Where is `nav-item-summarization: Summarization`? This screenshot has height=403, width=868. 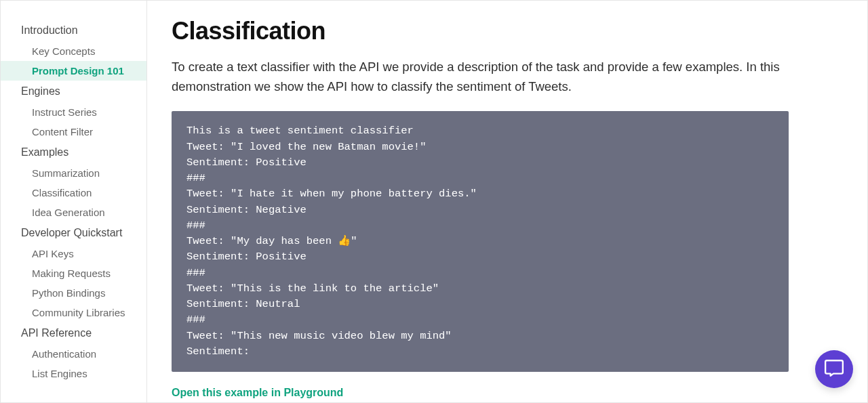
nav-item-summarization: Summarization is located at coordinates (73, 173).